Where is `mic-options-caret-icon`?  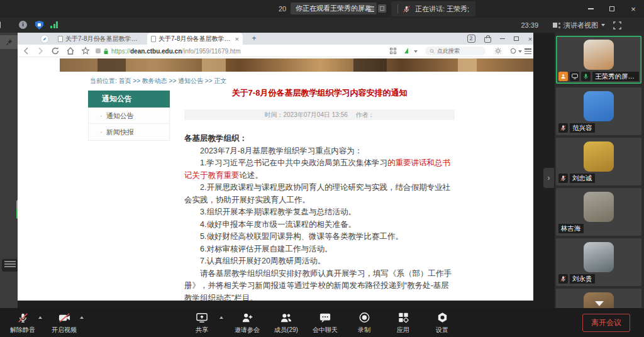
mic-options-caret-icon is located at coordinates (40, 318).